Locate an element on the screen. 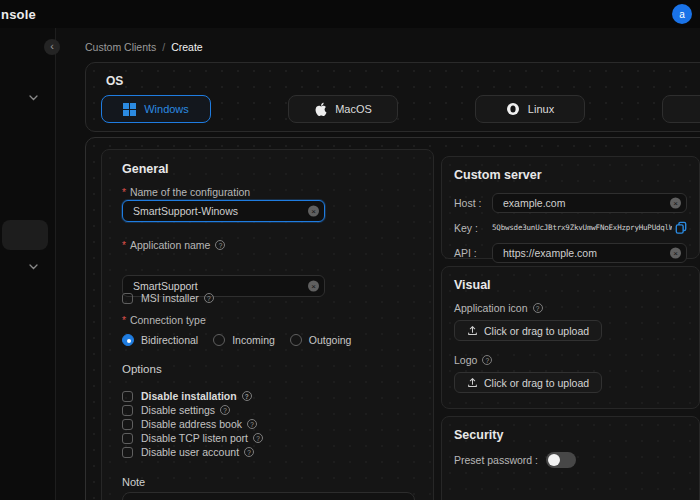 The height and width of the screenshot is (500, 700). os-button-label: Linux is located at coordinates (541, 109).